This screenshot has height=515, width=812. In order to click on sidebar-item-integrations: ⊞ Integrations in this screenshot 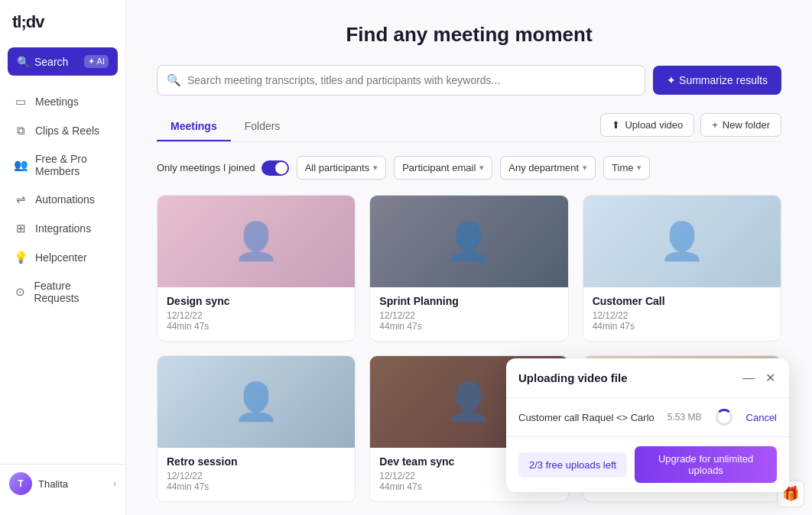, I will do `click(63, 228)`.